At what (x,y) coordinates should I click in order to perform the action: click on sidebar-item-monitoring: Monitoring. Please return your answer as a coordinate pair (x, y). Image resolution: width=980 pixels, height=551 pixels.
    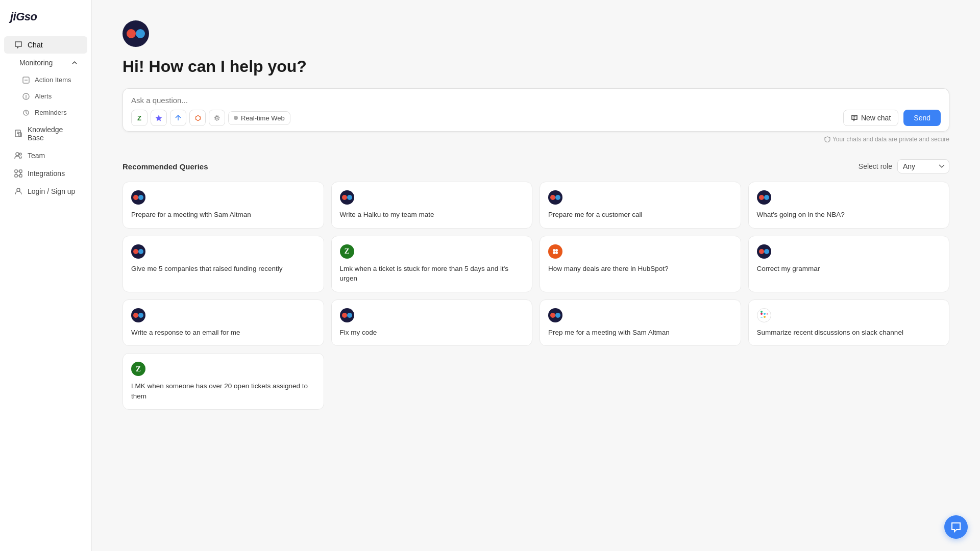
    Looking at the image, I should click on (46, 63).